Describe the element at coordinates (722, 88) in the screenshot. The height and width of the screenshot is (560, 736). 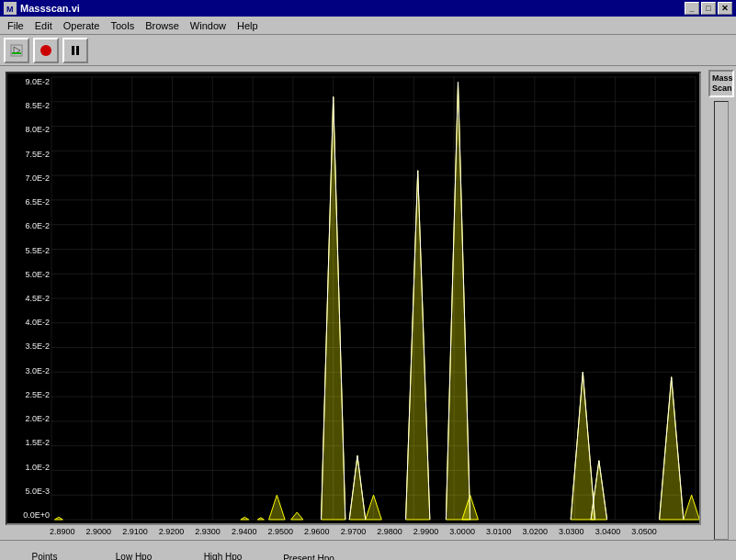
I see `mass-label-line2: Scan` at that location.